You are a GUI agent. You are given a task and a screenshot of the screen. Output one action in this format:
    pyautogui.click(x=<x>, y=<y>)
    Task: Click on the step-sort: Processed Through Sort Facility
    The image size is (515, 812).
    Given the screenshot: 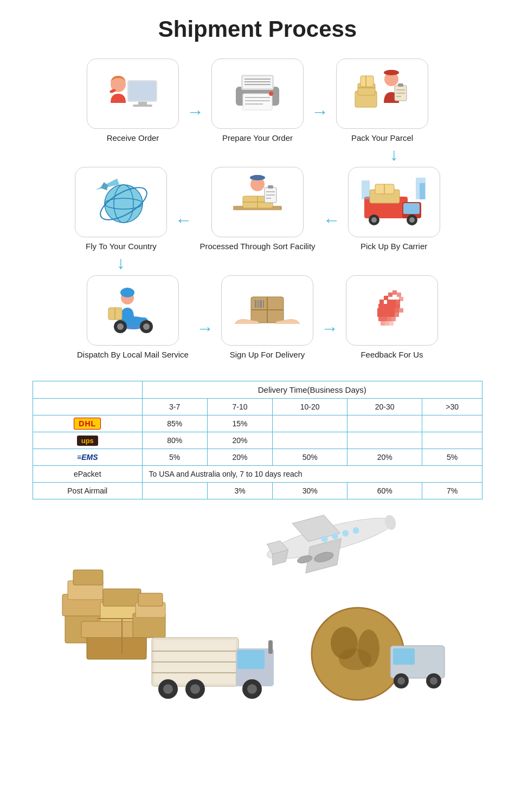 What is the action you would take?
    pyautogui.click(x=257, y=209)
    